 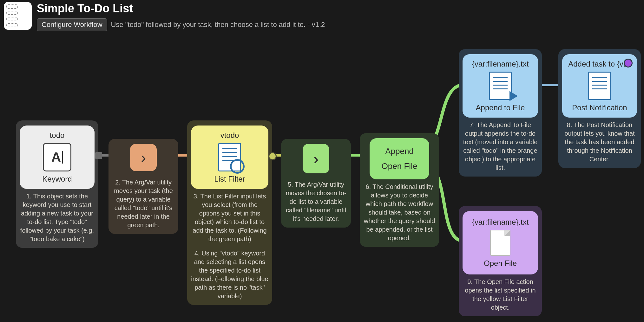 I want to click on post-title: Added task to {v…, so click(x=600, y=64).